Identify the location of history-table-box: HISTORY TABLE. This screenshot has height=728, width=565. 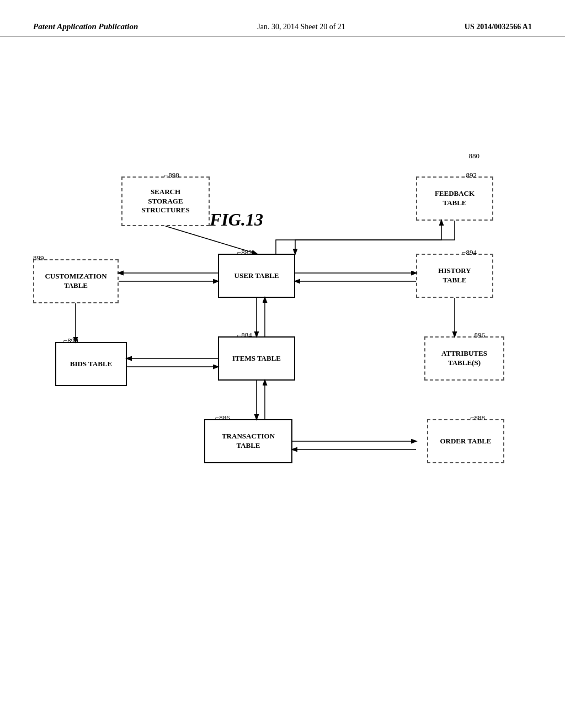
(455, 276).